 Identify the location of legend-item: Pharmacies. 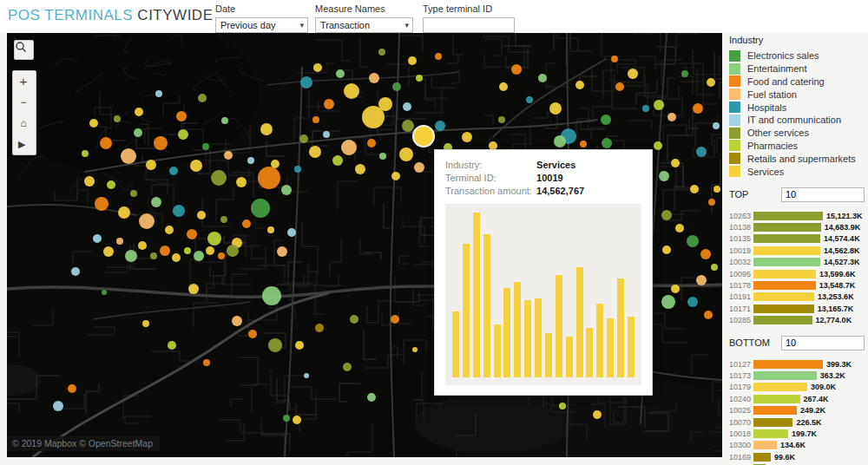
(797, 146).